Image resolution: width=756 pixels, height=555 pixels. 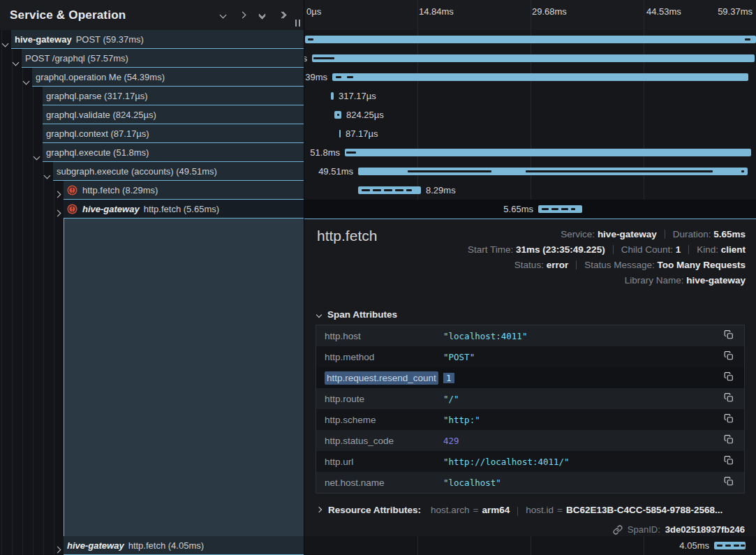 What do you see at coordinates (531, 482) in the screenshot?
I see `attribute-row: net.host.name"localhost"` at bounding box center [531, 482].